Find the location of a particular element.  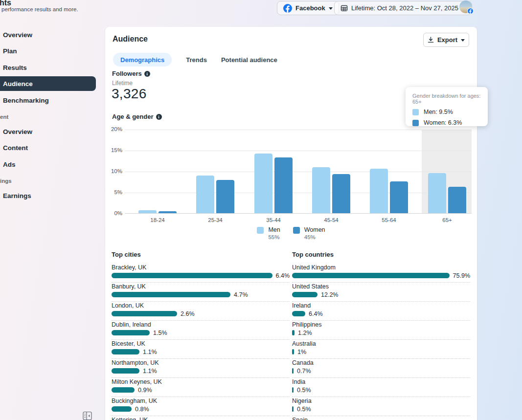

list-item-name: Northampton, UK is located at coordinates (201, 363).